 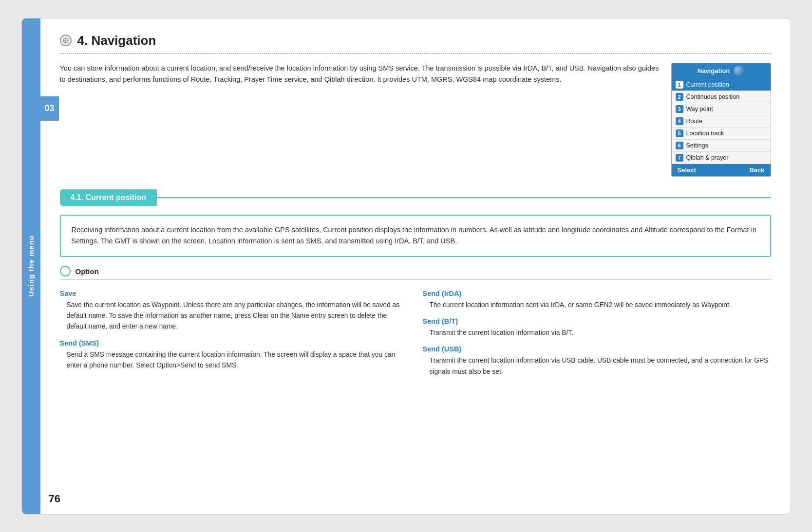 I want to click on option-irda-title: Send (IrDA), so click(x=597, y=294).